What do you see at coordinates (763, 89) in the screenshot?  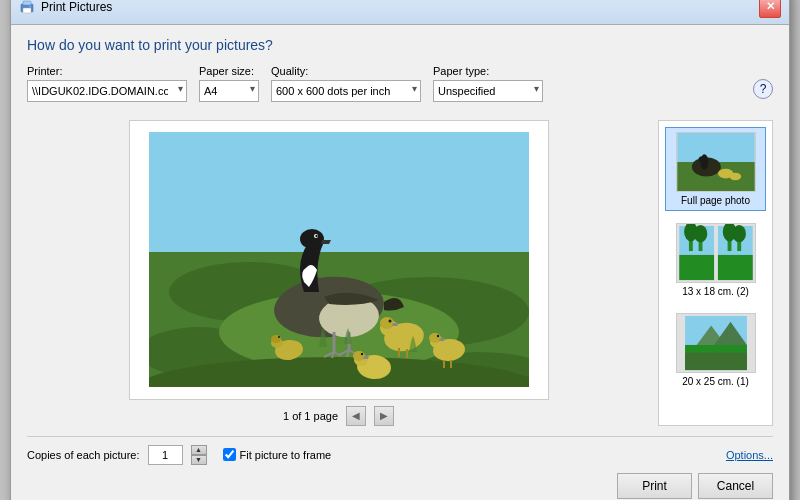 I see `help-button: ?` at bounding box center [763, 89].